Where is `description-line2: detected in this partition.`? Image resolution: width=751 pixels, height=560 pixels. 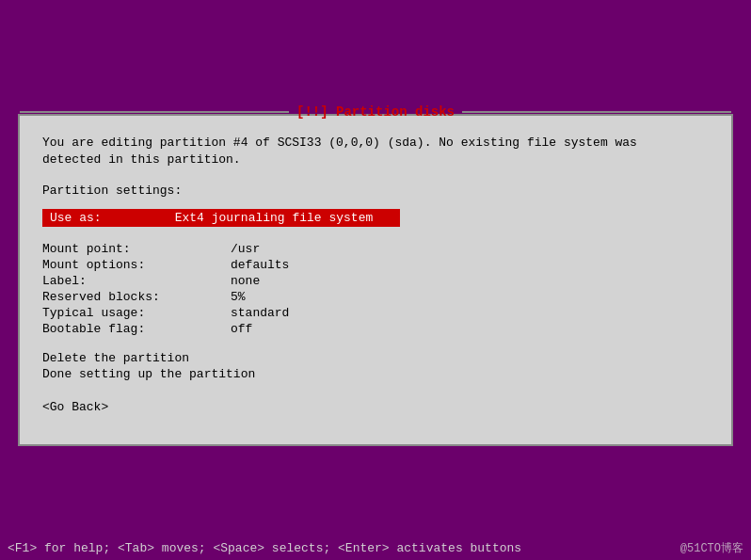
description-line2: detected in this partition. is located at coordinates (376, 160).